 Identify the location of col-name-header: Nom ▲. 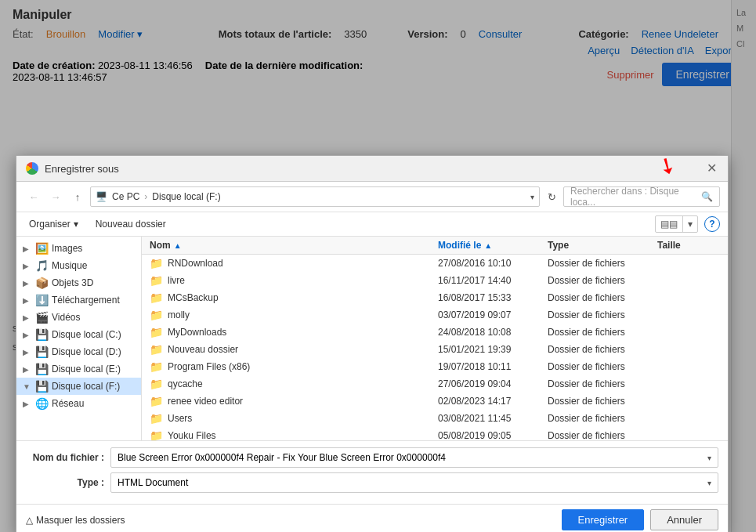
(294, 245).